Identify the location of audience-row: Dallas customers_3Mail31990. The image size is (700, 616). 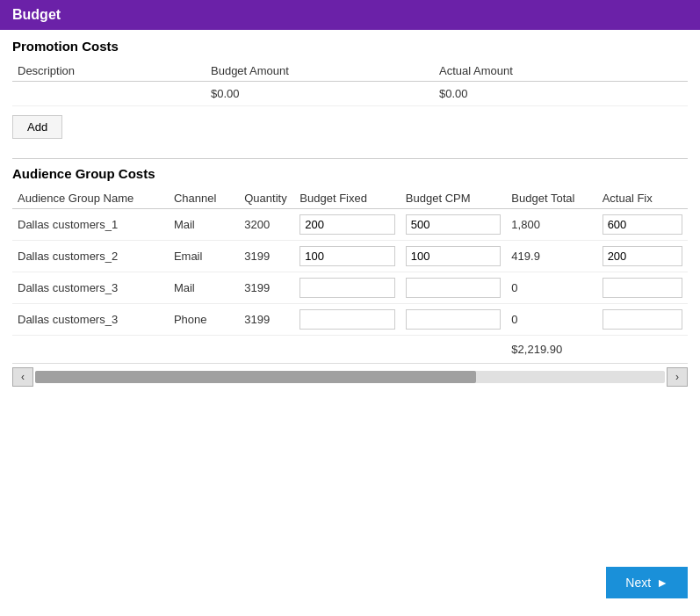
(350, 288).